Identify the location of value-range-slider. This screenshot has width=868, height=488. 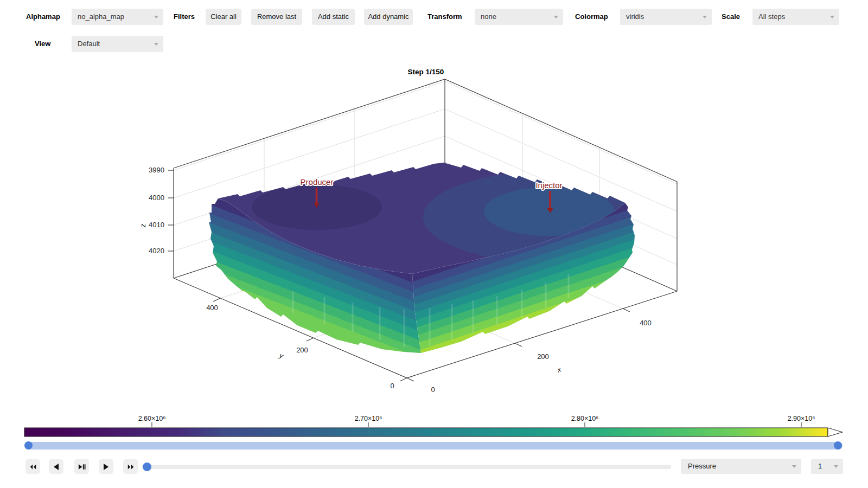
(433, 446).